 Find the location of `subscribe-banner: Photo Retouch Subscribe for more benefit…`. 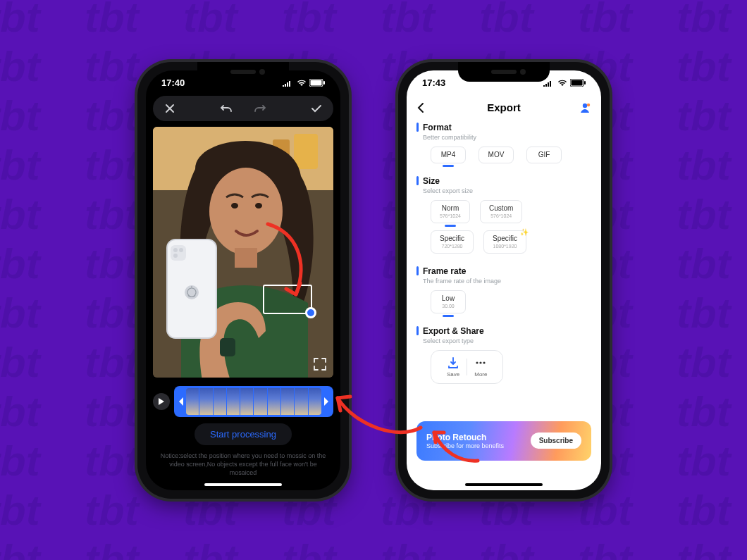

subscribe-banner: Photo Retouch Subscribe for more benefit… is located at coordinates (504, 441).